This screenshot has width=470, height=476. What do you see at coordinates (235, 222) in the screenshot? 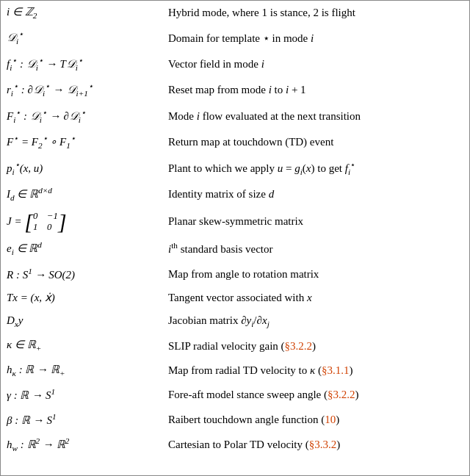
I see `table-row: J = [0−110]Planar skew-symmetric matrix` at bounding box center [235, 222].